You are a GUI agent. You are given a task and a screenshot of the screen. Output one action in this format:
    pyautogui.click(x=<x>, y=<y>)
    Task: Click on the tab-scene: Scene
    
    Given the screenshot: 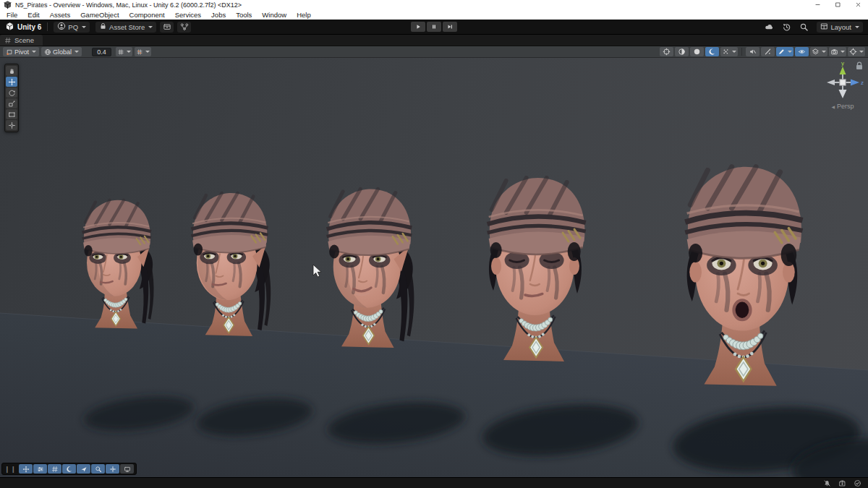 What is the action you would take?
    pyautogui.click(x=22, y=40)
    